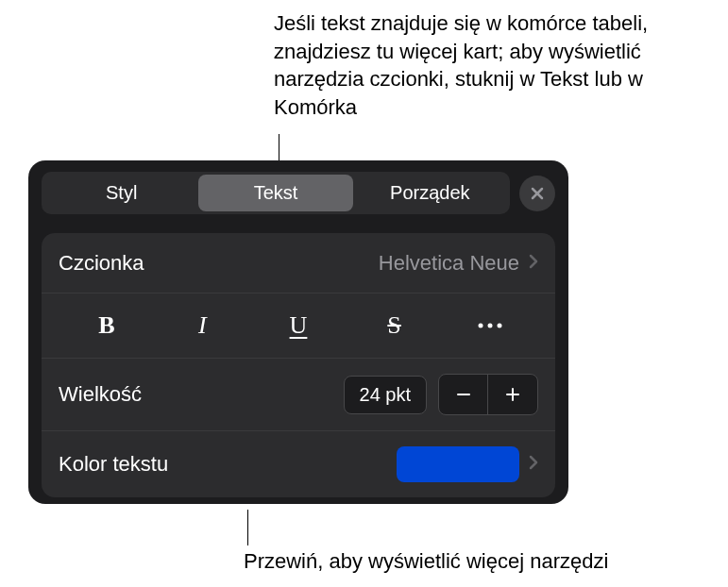  What do you see at coordinates (480, 562) in the screenshot?
I see `annotation-bottom: Przewiń, aby wyświetlić więcej narzędzi` at bounding box center [480, 562].